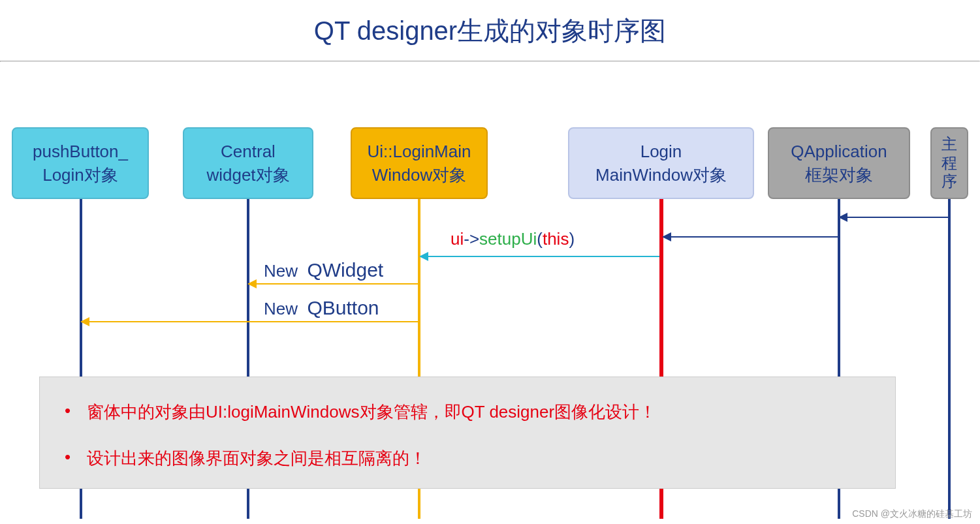 Image resolution: width=980 pixels, height=524 pixels. I want to click on label-new-qbutton: New QButton, so click(321, 308).